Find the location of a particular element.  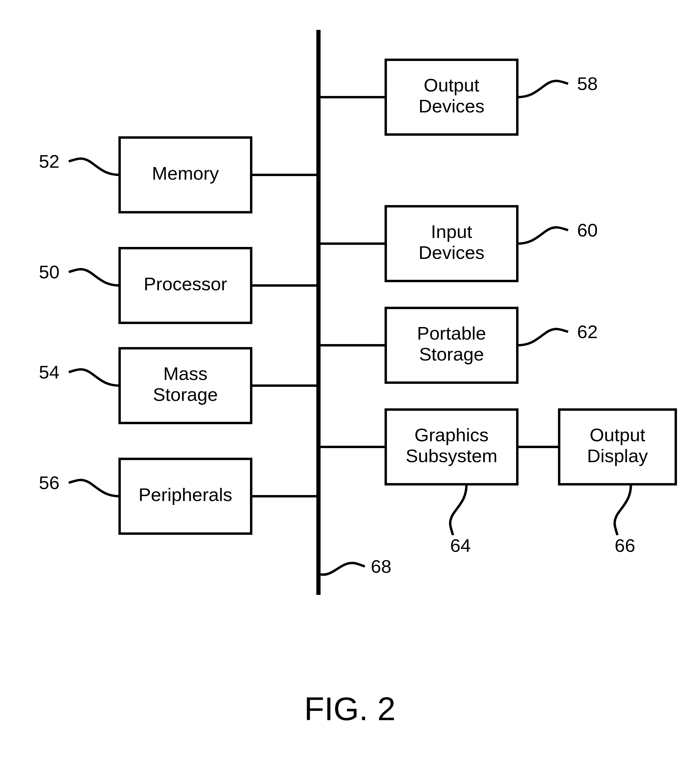

peripherals-label: Peripherals is located at coordinates (185, 495).